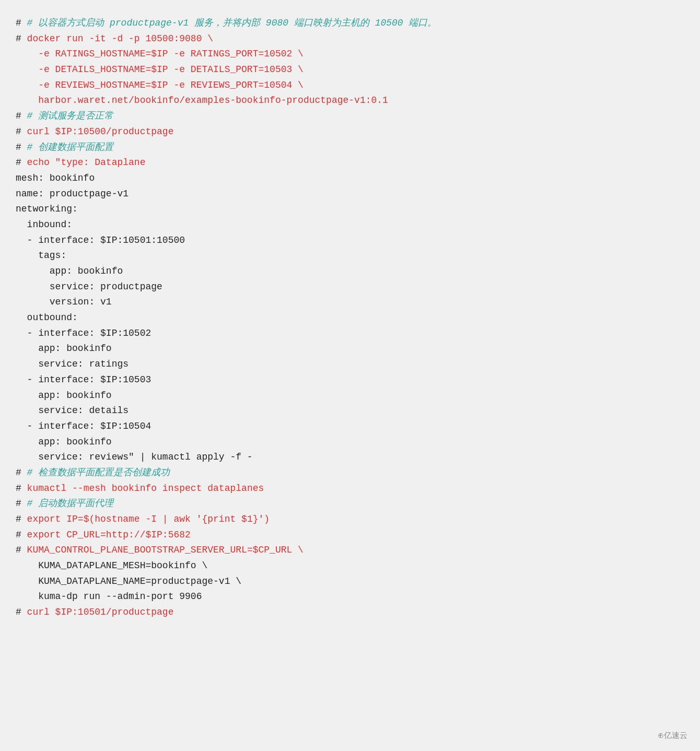  What do you see at coordinates (350, 597) in the screenshot?
I see `line-38: kuma-dp run --admin-port 9906` at bounding box center [350, 597].